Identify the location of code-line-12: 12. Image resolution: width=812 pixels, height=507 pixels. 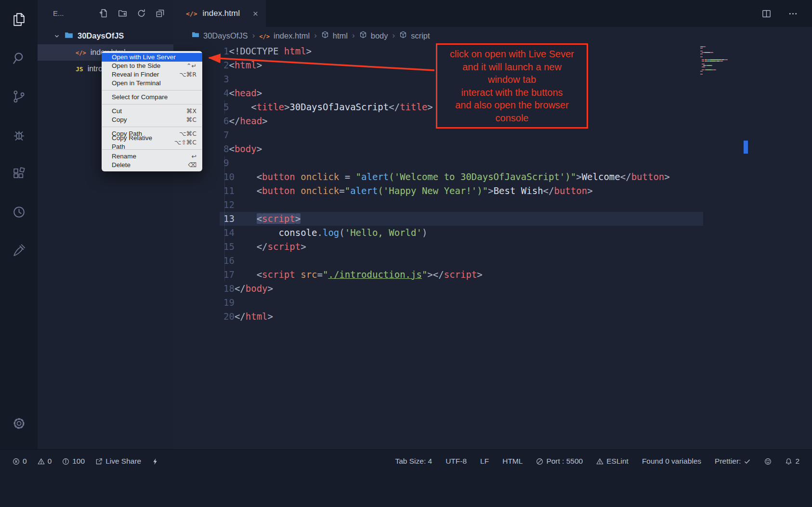
(493, 205).